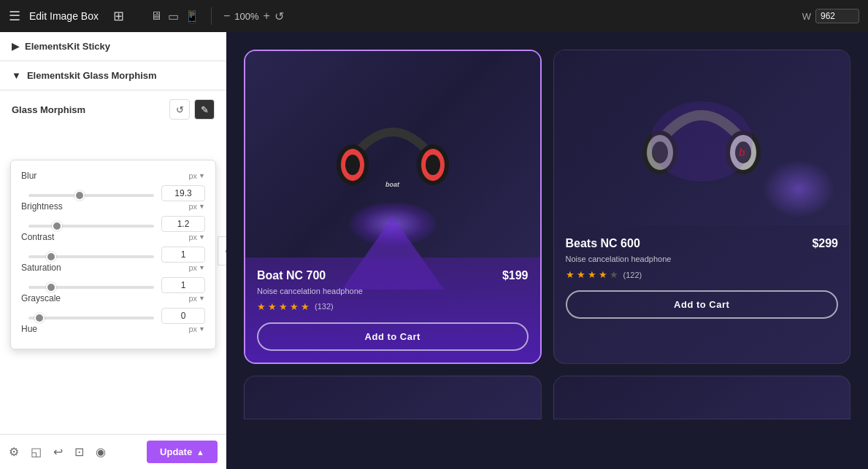 The width and height of the screenshot is (868, 469). What do you see at coordinates (200, 452) in the screenshot?
I see `update-chevron-icon: ▲` at bounding box center [200, 452].